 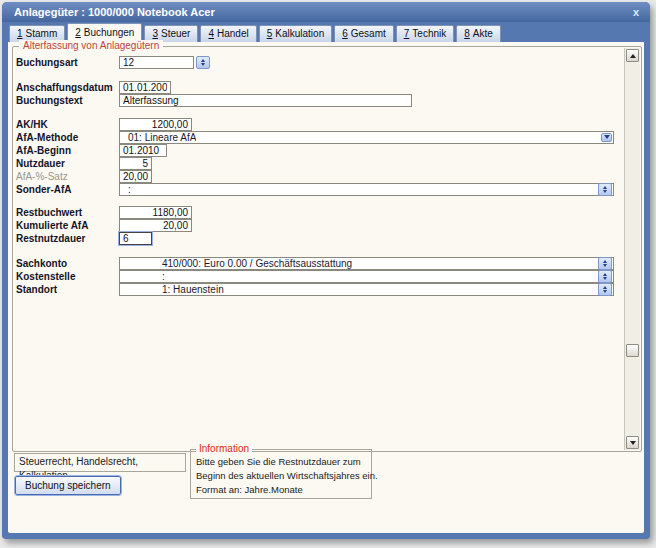 What do you see at coordinates (136, 238) in the screenshot?
I see `restnutzdauer-input` at bounding box center [136, 238].